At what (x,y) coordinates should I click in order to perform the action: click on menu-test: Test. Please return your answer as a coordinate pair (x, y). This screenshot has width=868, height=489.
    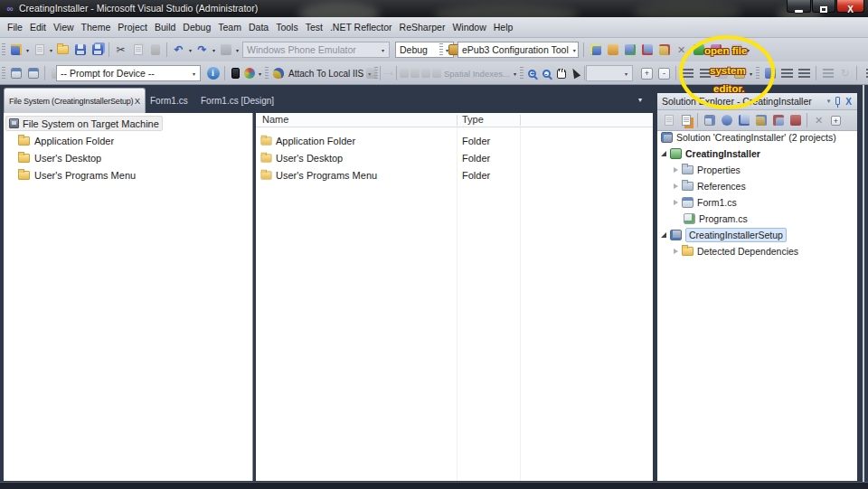
    Looking at the image, I should click on (315, 27).